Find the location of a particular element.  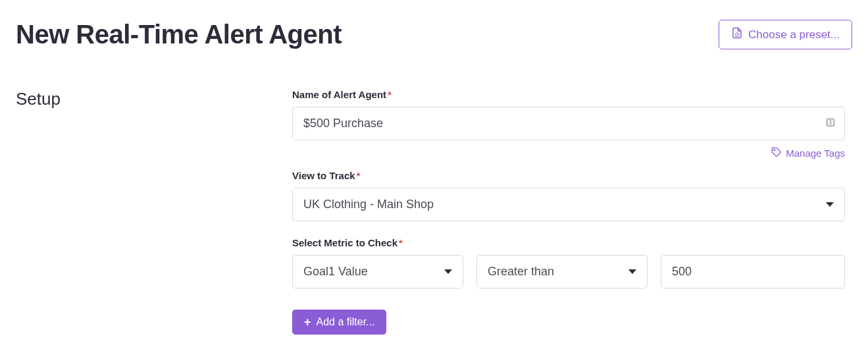

manage-tags-link: Manage Tags is located at coordinates (808, 153).